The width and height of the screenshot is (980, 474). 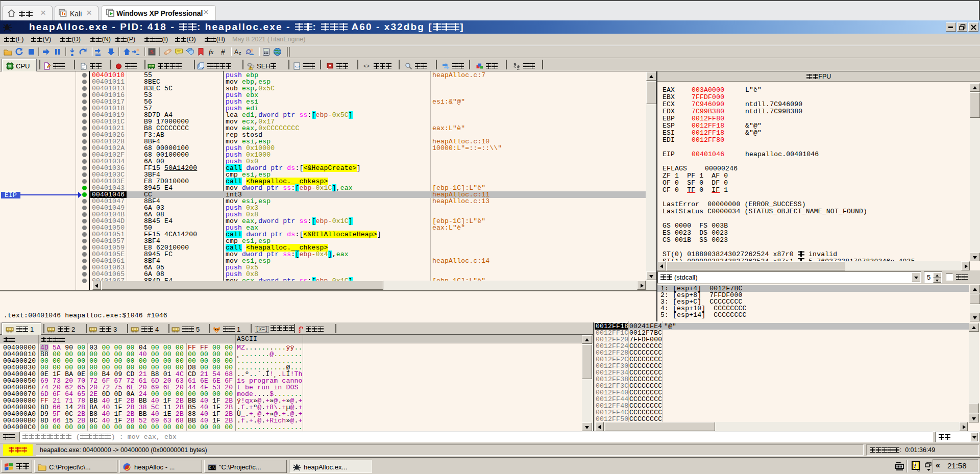 What do you see at coordinates (211, 52) in the screenshot?
I see `svg-text: fx` at bounding box center [211, 52].